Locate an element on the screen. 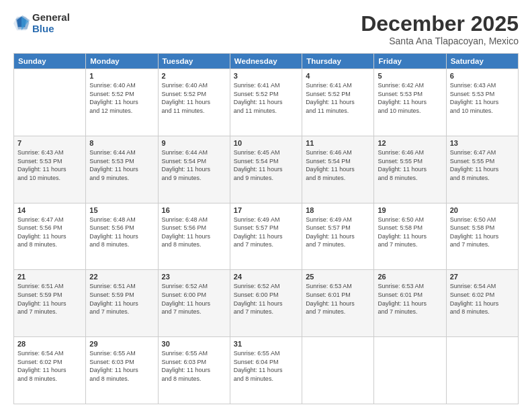  day-info: Sunrise: 6:47 AM Sunset: 5:56 PM Dayligh… is located at coordinates (50, 232).